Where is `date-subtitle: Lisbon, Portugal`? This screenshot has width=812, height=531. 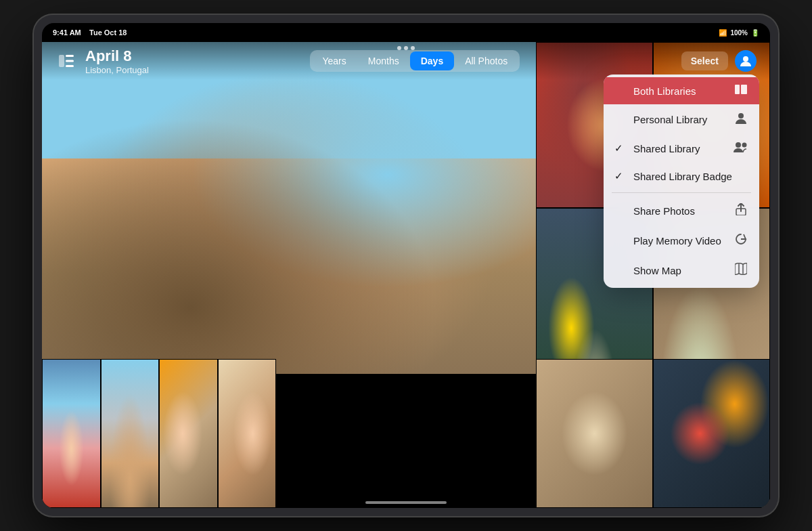 date-subtitle: Lisbon, Portugal is located at coordinates (117, 70).